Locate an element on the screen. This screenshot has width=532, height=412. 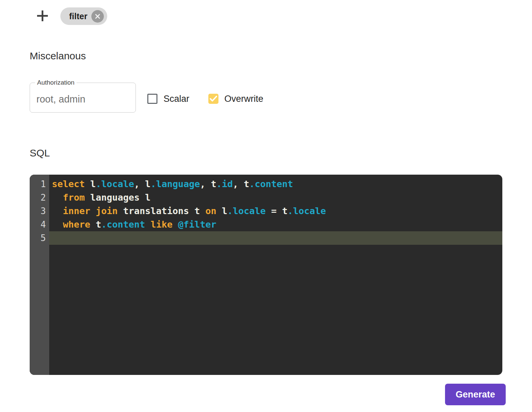
authorization-label: Authorization is located at coordinates (56, 83).